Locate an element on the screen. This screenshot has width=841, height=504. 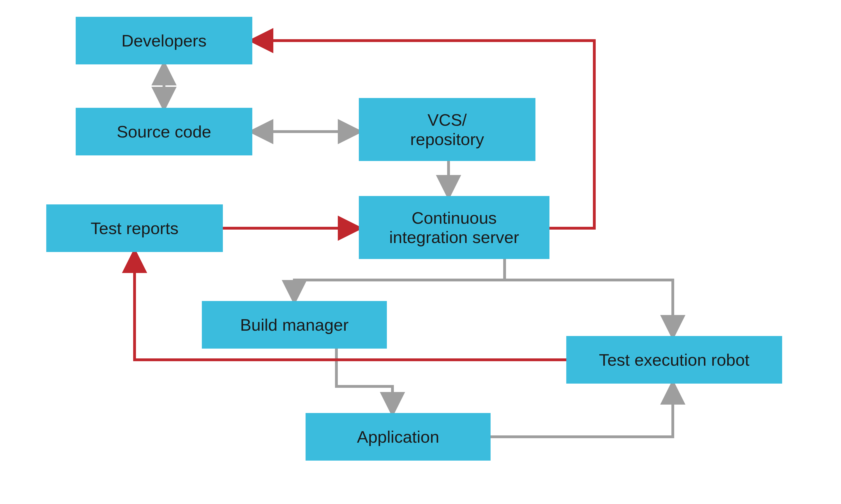
node-label: Developers is located at coordinates (164, 41).